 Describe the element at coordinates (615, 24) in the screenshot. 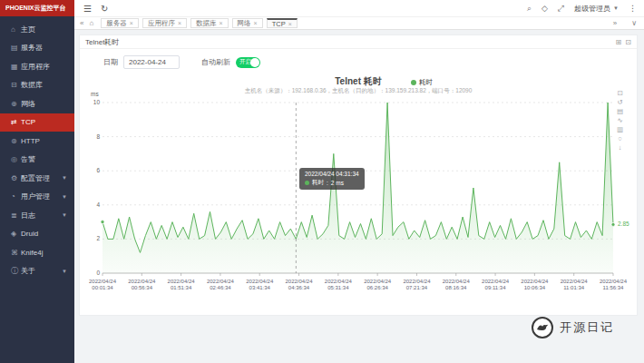

I see `arrow-right-icon: »` at that location.